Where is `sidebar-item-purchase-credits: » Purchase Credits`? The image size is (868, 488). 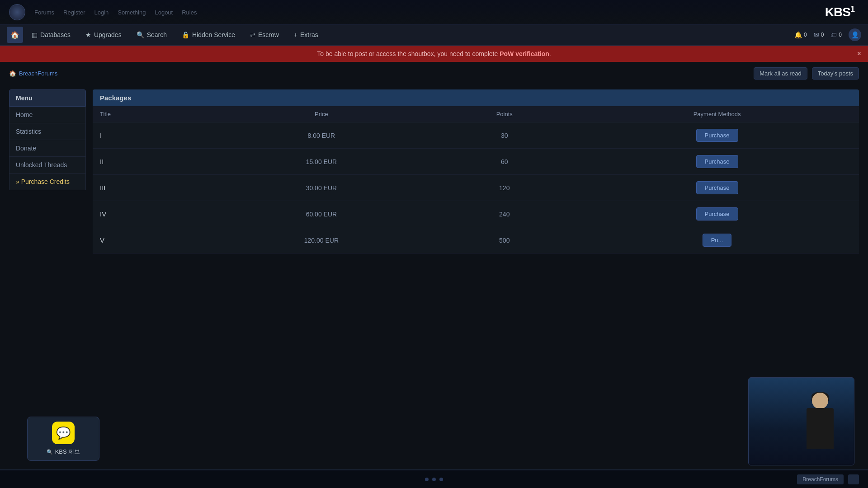
sidebar-item-purchase-credits: » Purchase Credits is located at coordinates (47, 182).